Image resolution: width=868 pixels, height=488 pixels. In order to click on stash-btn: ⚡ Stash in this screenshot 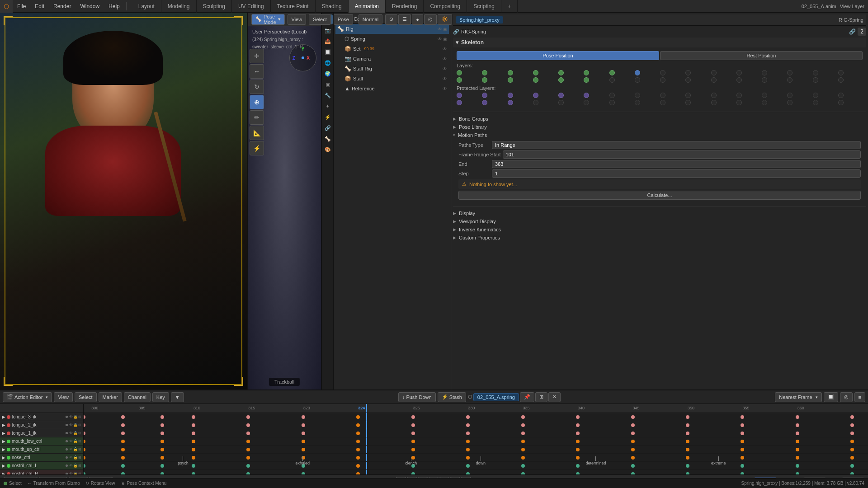, I will do `click(452, 397)`.